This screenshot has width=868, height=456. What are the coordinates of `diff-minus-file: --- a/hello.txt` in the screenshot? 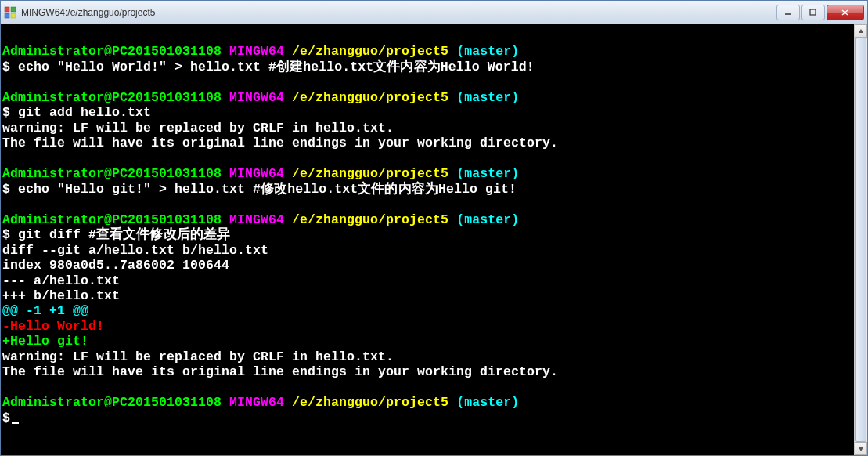 It's located at (427, 280).